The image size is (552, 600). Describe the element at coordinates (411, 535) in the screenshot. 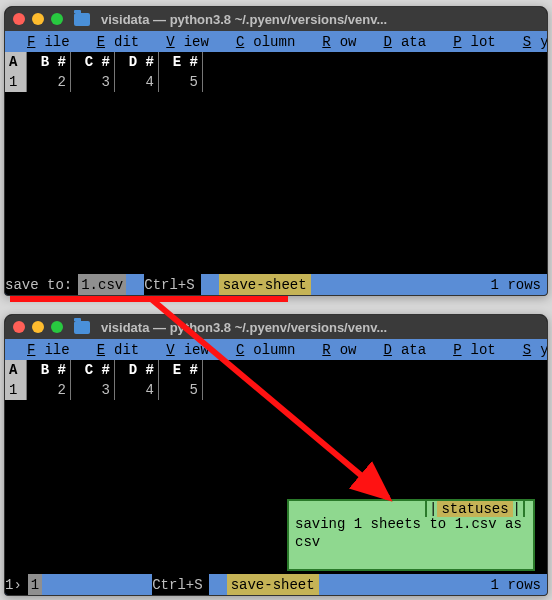

I see `status-popup: | statuses | saving 1 sheets to 1.csv as…` at that location.